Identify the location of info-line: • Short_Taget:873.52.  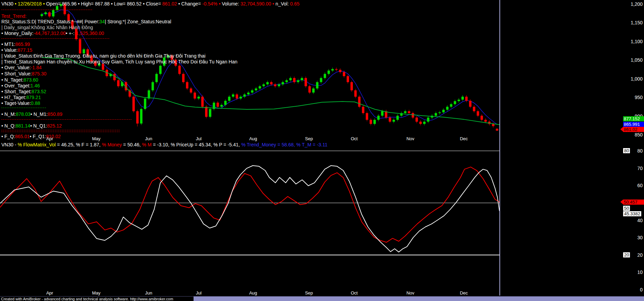
(24, 92).